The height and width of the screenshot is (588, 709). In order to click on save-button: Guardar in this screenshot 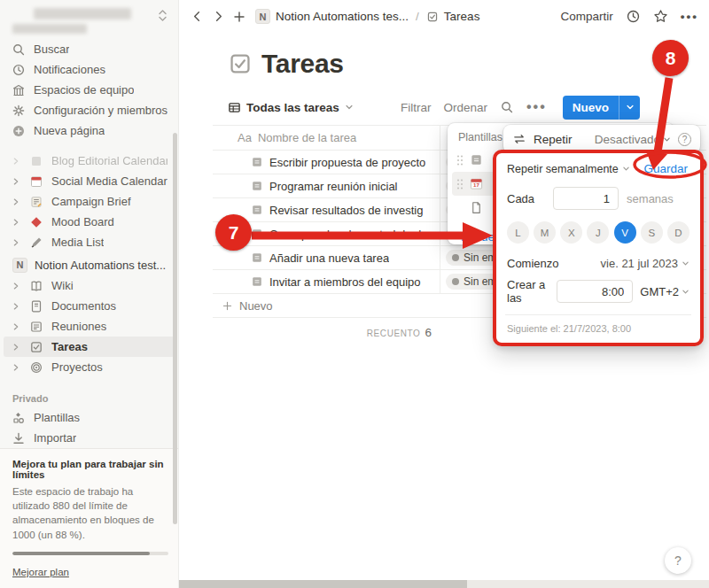, I will do `click(666, 168)`.